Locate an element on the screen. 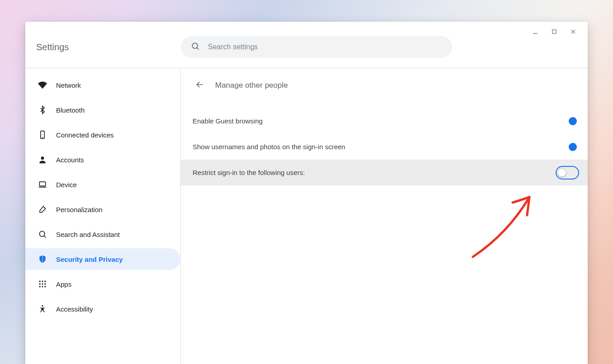 This screenshot has height=364, width=613. sidebar-item-label: Connected devices is located at coordinates (85, 135).